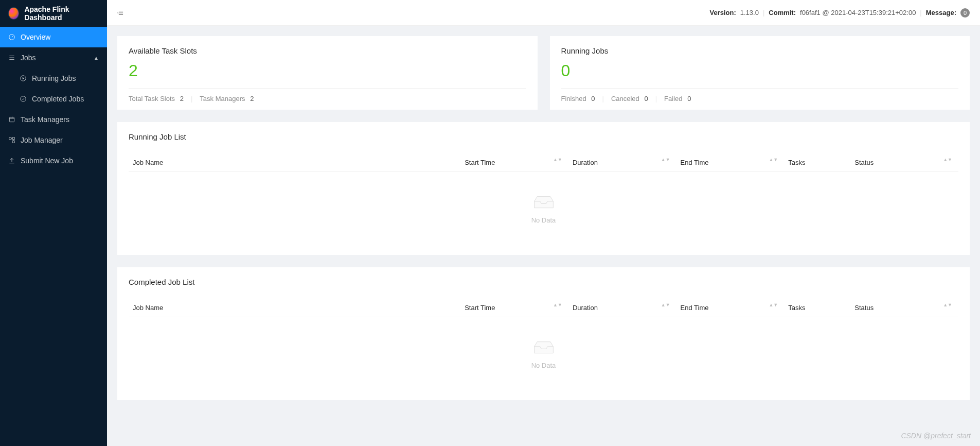  What do you see at coordinates (42, 140) in the screenshot?
I see `sidebar-label-job-manager: Job Manager` at bounding box center [42, 140].